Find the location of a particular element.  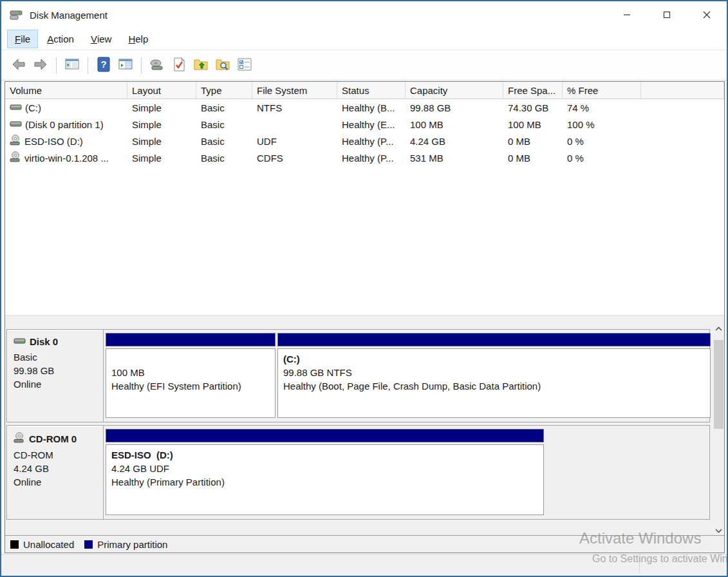

legend-item-primary-partition: Primary partition is located at coordinates (126, 545).